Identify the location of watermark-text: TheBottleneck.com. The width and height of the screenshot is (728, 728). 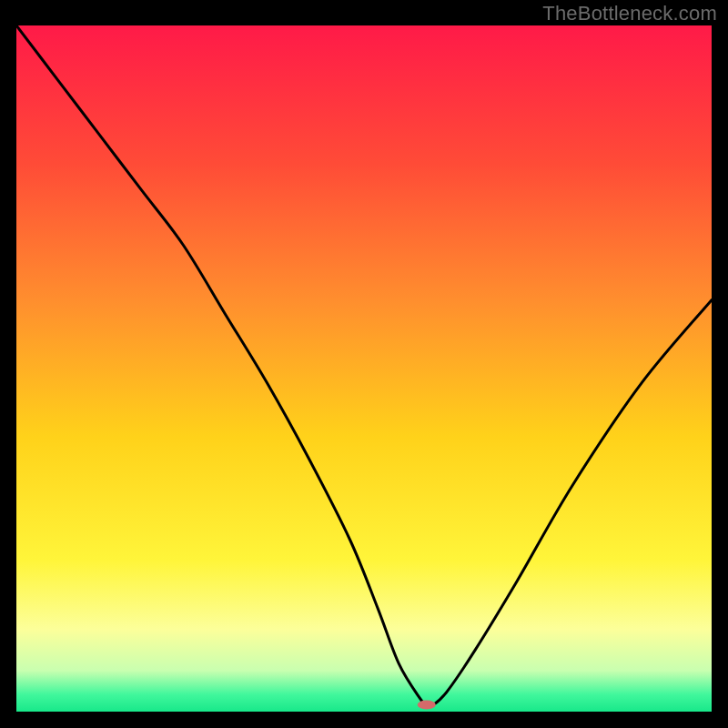
(630, 14).